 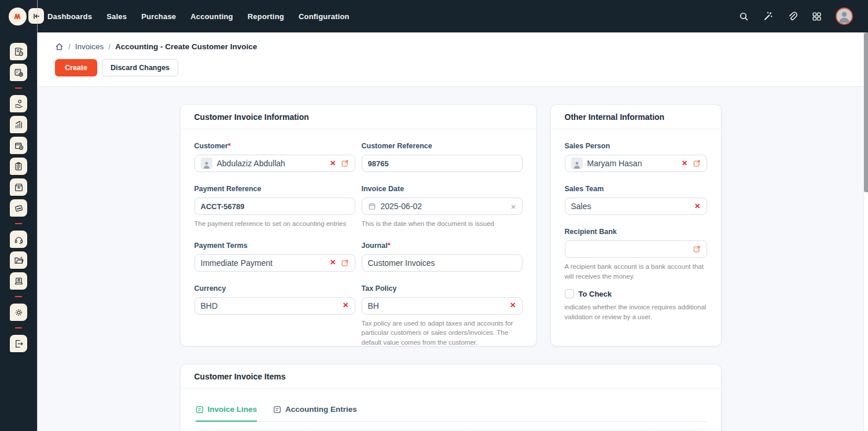 I want to click on sidebar-item-accounting, so click(x=19, y=72).